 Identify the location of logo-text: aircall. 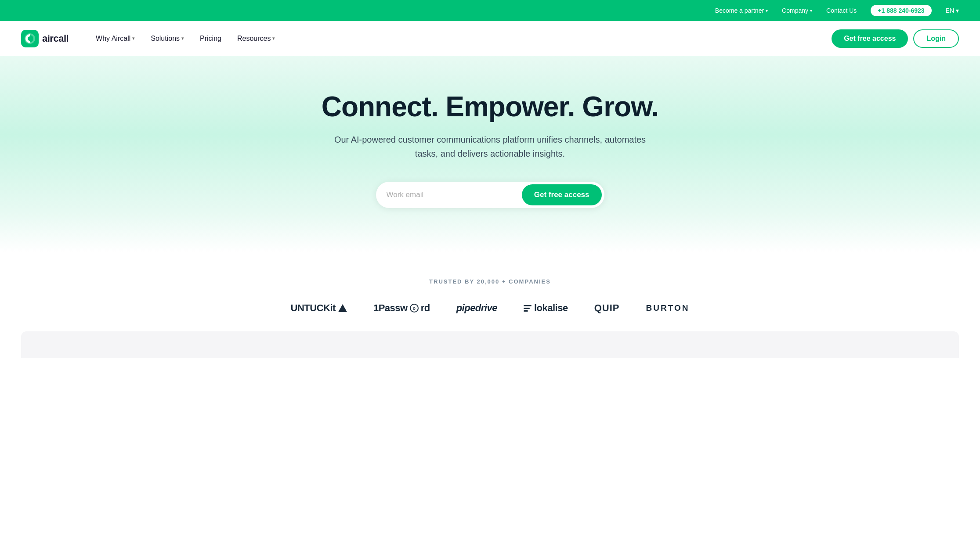
(55, 39).